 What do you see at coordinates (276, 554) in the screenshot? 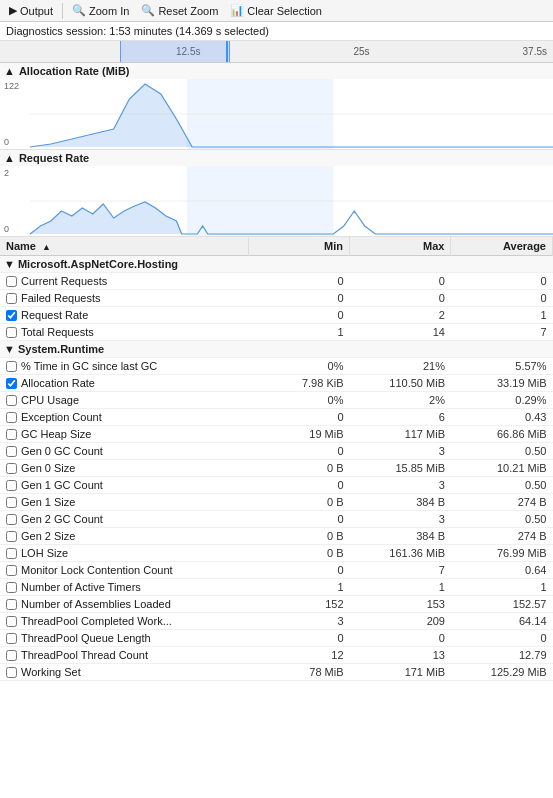
I see `table-row: LOH Size 0 B 161.36 MiB 76.99 MiB` at bounding box center [276, 554].